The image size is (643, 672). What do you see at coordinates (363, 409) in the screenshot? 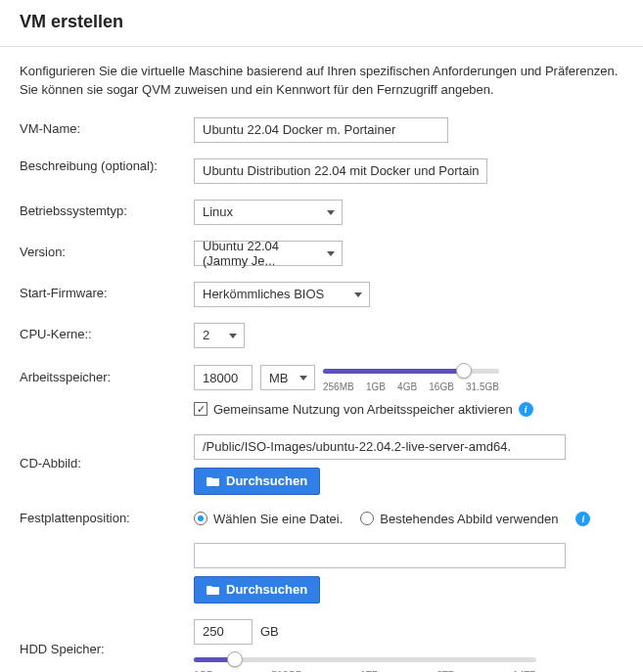
I see `shared-memory-label: Gemeinsame Nutzung von Arbeitsspeicher a…` at bounding box center [363, 409].